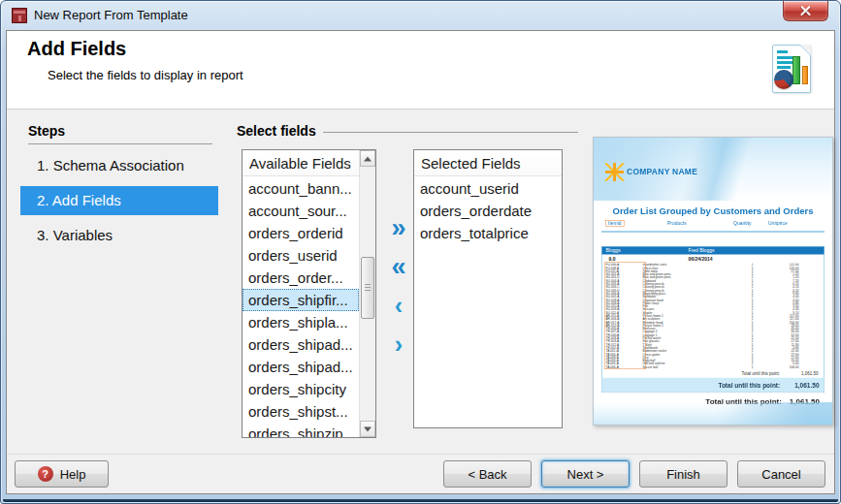 This screenshot has height=504, width=841. I want to click on steps-group-label: Steps, so click(47, 131).